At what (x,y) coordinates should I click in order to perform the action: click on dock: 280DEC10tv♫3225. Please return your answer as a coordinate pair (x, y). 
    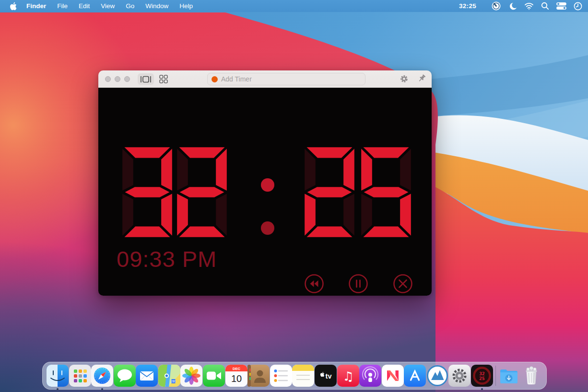
    Looking at the image, I should click on (294, 376).